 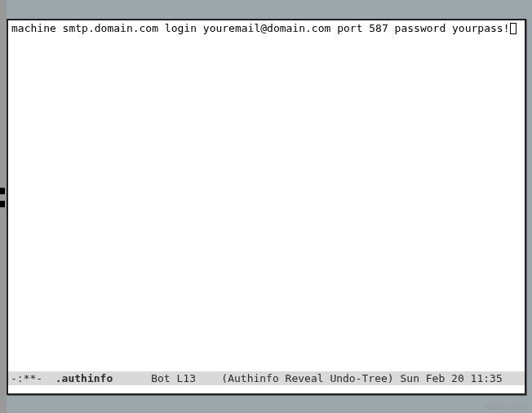 I want to click on modeline-position: Bot L13, so click(x=173, y=379).